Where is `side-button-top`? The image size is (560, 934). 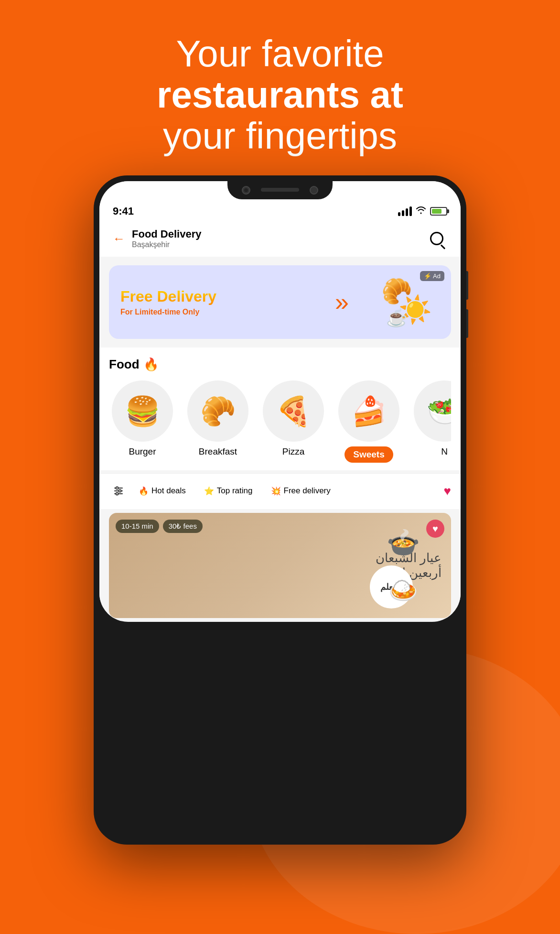 side-button-top is located at coordinates (467, 285).